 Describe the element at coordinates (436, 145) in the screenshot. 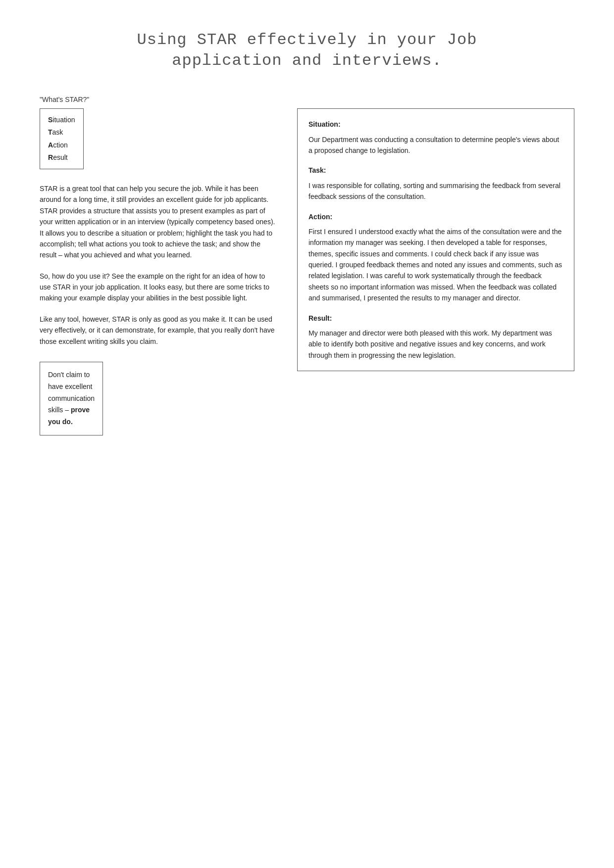

I see `situation-body: Our Department was conducting a consulta…` at that location.